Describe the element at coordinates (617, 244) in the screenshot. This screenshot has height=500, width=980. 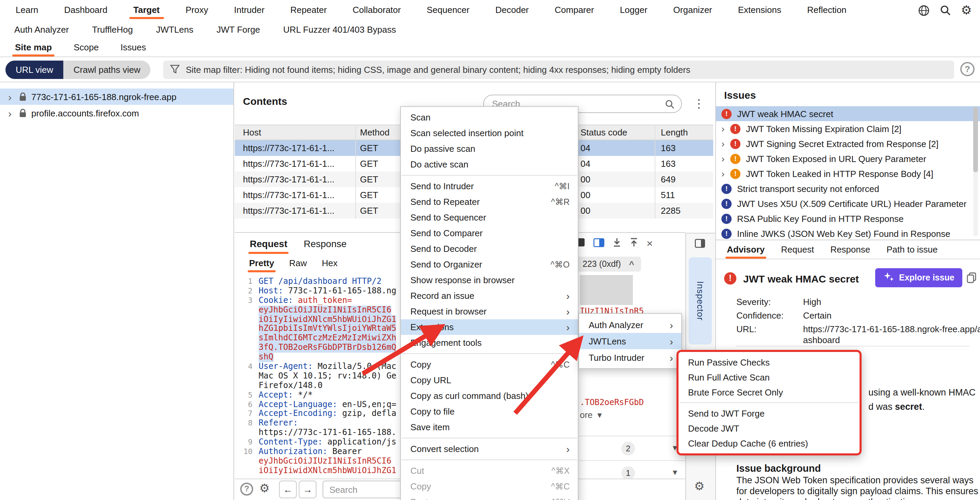
I see `scroll-to-bottom-icon` at that location.